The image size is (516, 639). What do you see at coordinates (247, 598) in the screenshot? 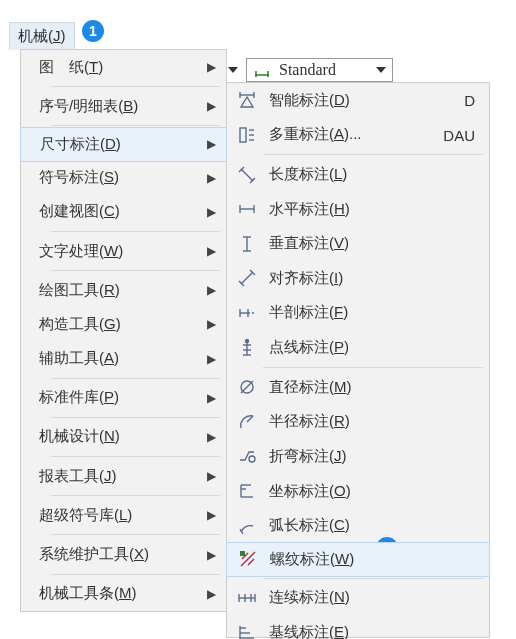
I see `continue-icon` at bounding box center [247, 598].